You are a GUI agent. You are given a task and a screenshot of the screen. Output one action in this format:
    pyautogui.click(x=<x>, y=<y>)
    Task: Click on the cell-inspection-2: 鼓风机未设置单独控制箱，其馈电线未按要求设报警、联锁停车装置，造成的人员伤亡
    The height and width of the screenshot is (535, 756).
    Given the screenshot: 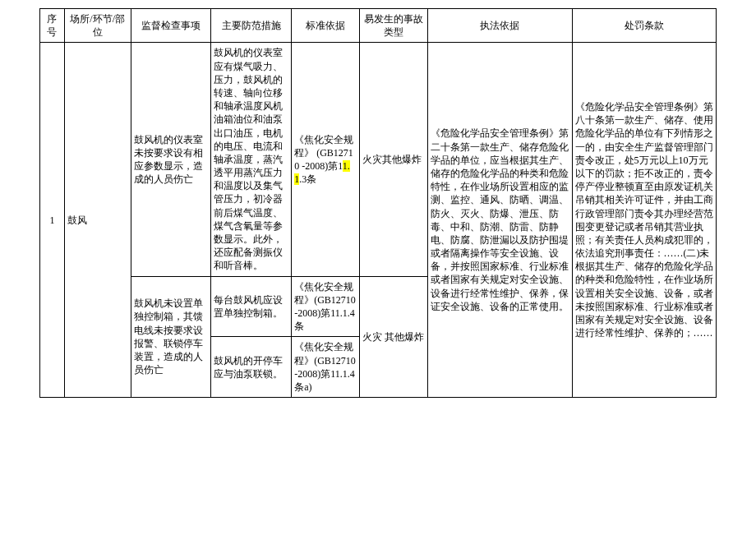 What is the action you would take?
    pyautogui.click(x=171, y=337)
    